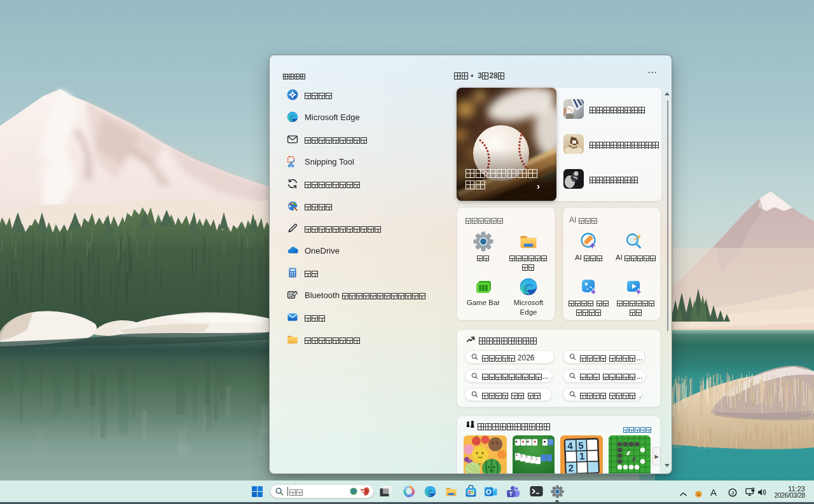 This screenshot has height=504, width=814. I want to click on svg-text: T, so click(511, 493).